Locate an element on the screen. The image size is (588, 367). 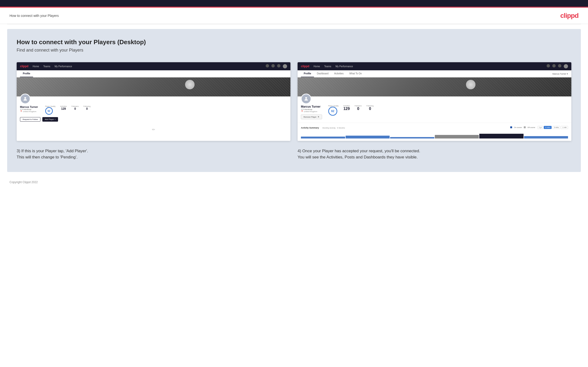
location-pin-icon: 📍 is located at coordinates (21, 112).